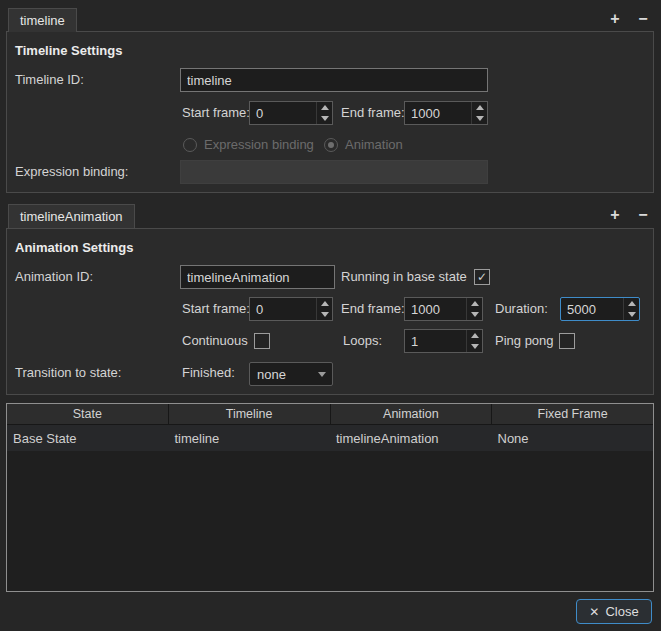 This screenshot has width=661, height=631. I want to click on animation-id-label: Animation ID:, so click(54, 277).